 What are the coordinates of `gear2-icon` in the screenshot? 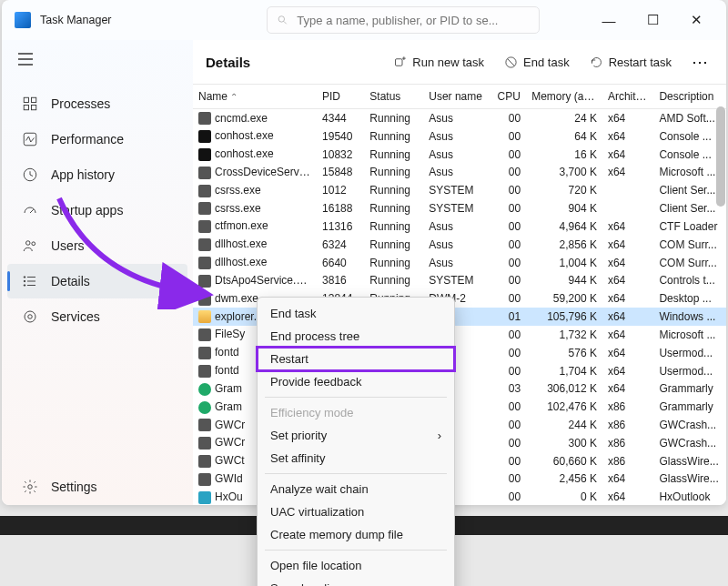 It's located at (30, 317).